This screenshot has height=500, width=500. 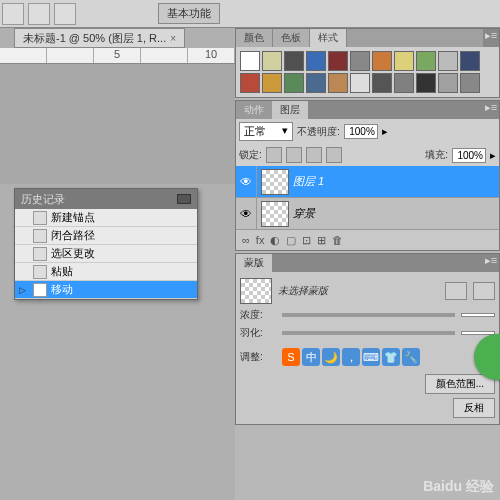 What do you see at coordinates (314, 155) in the screenshot?
I see `lock-position-icon` at bounding box center [314, 155].